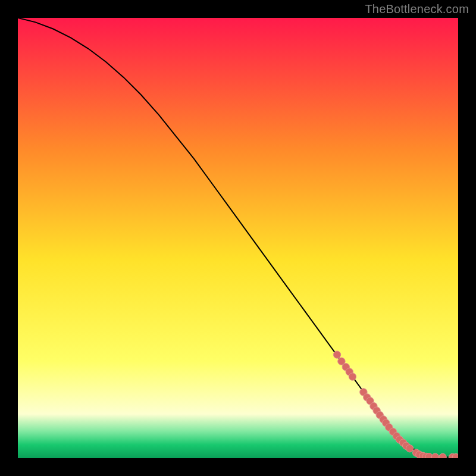 This screenshot has width=476, height=476. Describe the element at coordinates (416, 10) in the screenshot. I see `watermark-text: TheBottleneck.com` at that location.